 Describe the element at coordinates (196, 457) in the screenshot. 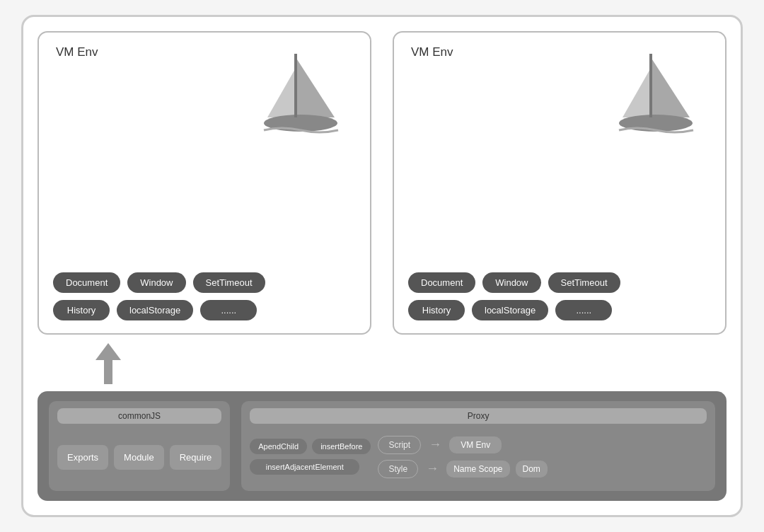

I see `commonjs-require: Require` at that location.